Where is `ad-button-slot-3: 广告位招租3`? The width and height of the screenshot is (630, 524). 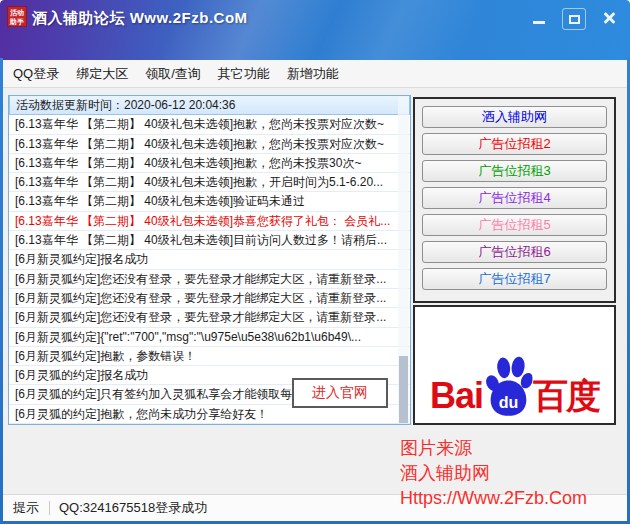
ad-button-slot-3: 广告位招租3 is located at coordinates (514, 171).